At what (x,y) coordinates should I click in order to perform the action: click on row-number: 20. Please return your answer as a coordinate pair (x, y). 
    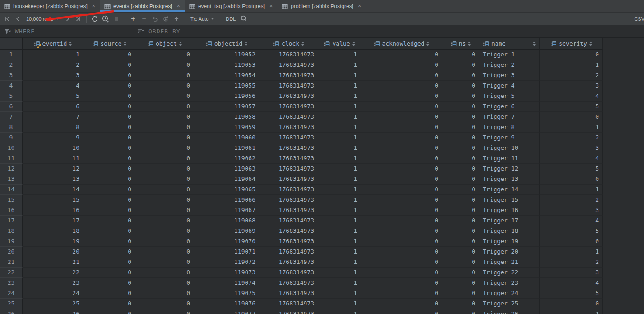
    Looking at the image, I should click on (11, 252).